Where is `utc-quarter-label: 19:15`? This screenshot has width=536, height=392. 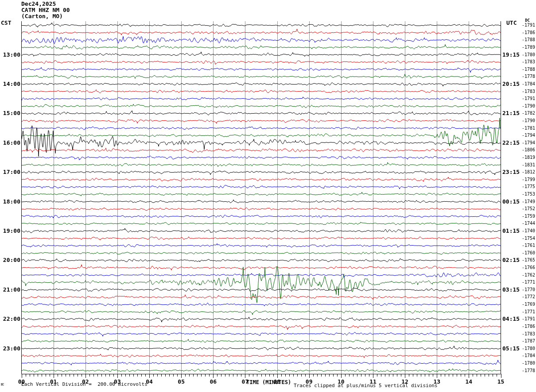
utc-quarter-label: 19:15 is located at coordinates (511, 55).